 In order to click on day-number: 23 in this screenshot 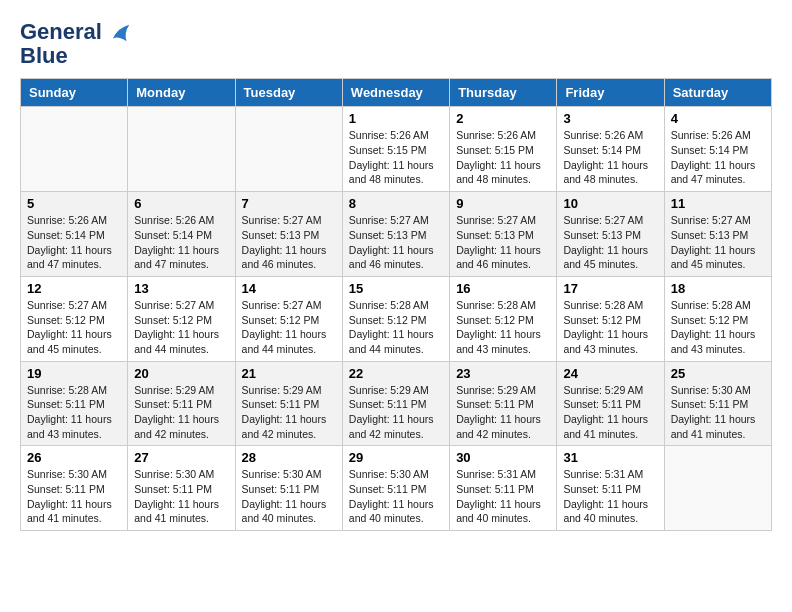, I will do `click(503, 374)`.